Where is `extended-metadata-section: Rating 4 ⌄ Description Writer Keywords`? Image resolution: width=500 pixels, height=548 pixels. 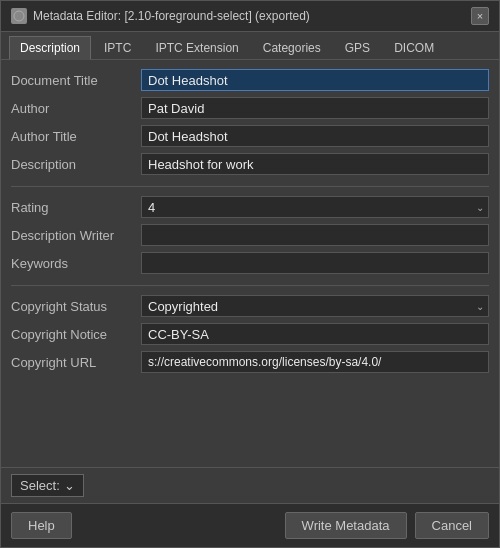 extended-metadata-section: Rating 4 ⌄ Description Writer Keywords is located at coordinates (250, 235).